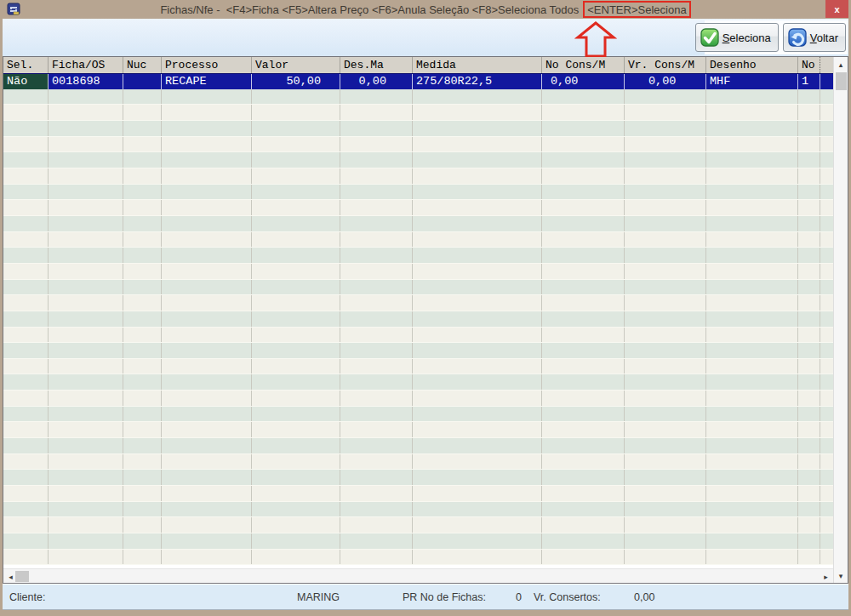 This screenshot has height=616, width=851. I want to click on horizontal-scrollbar-thumb, so click(22, 577).